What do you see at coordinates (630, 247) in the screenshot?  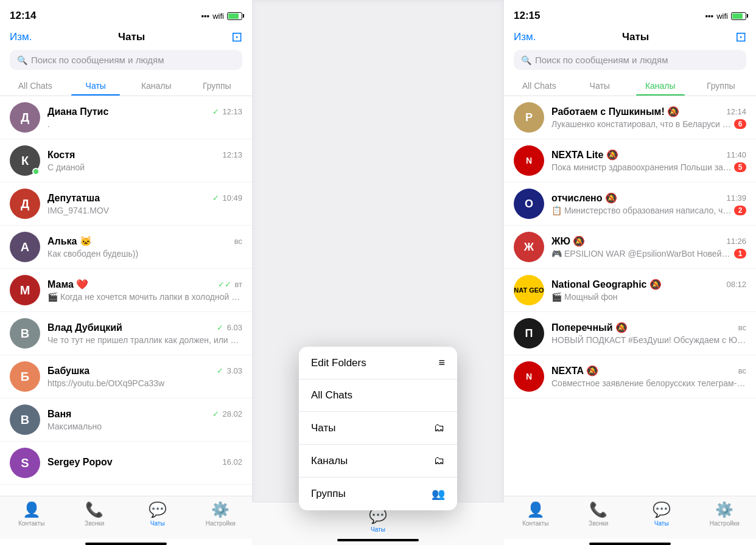 I see `channel-item-zhyu: Ж ЖЮ 🔕 11:26 🎮 EPSILION WAR @EpsilionWar…` at bounding box center [630, 247].